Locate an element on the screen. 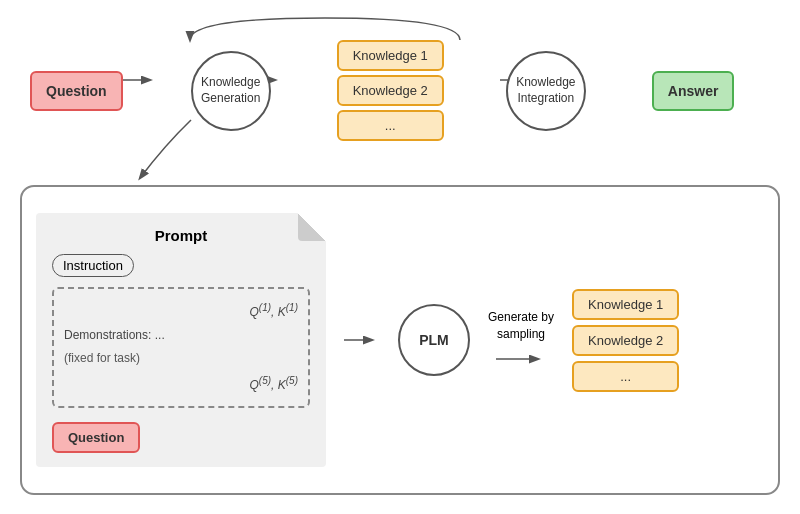  arrow-prompt-plm is located at coordinates (362, 340).